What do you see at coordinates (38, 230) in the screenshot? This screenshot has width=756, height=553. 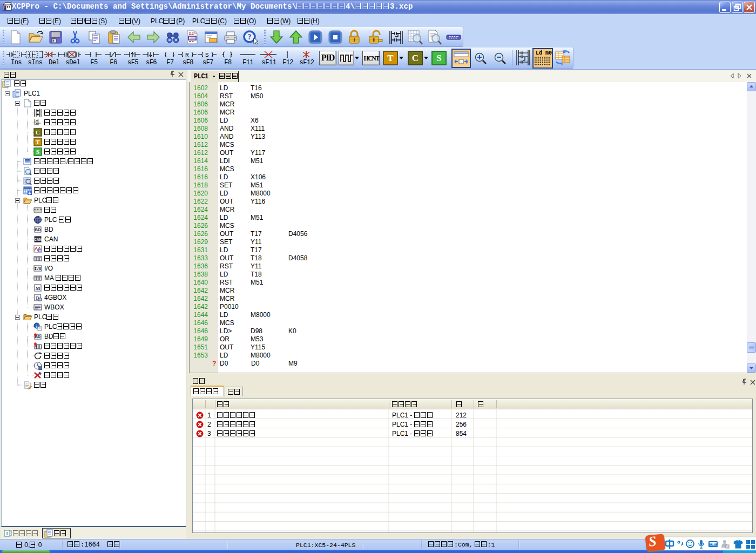 I see `svg-text: BD` at bounding box center [38, 230].